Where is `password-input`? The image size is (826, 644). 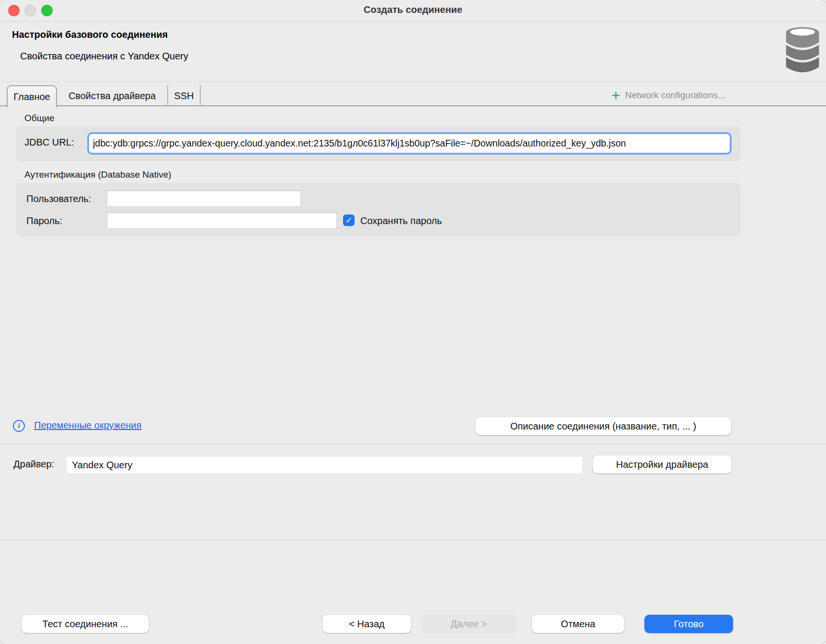
password-input is located at coordinates (222, 221).